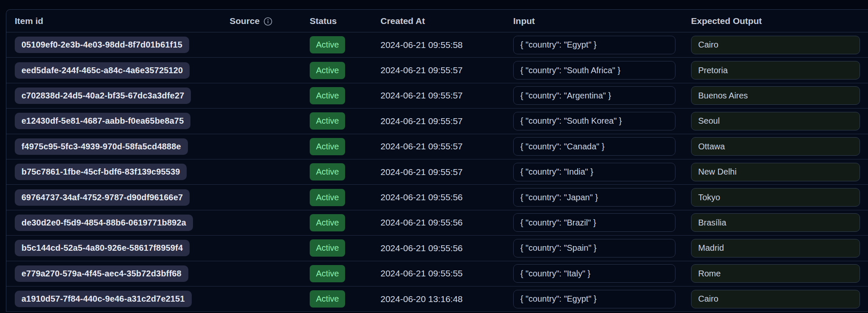  I want to click on table-row: b75c7861-1fbe-45cf-bdf6-83f139c95539 Act…, so click(437, 172).